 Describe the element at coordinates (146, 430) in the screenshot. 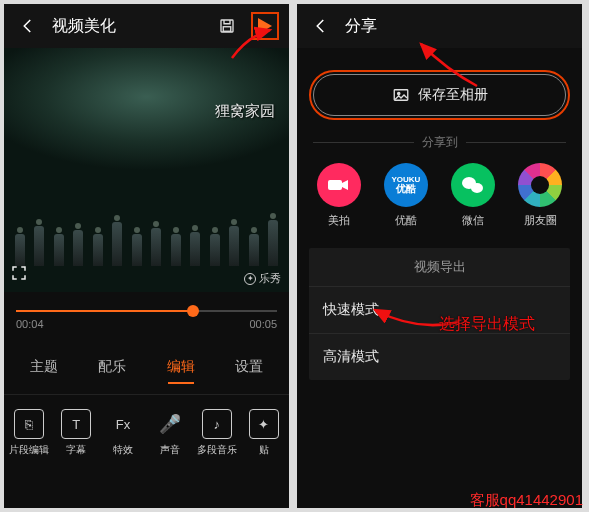

I see `tool-bar: ⎘片段编辑 T字幕 Fx特效 🎤声音 ♪多段音乐 ✦贴` at that location.